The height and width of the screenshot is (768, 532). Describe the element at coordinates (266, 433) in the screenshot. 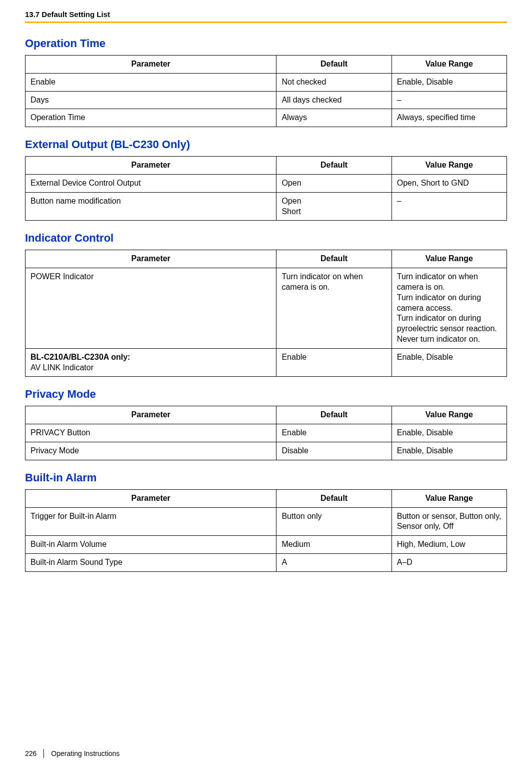

I see `table-privacy-mode: Parameter Default Value Range PRIVACY Bu…` at that location.